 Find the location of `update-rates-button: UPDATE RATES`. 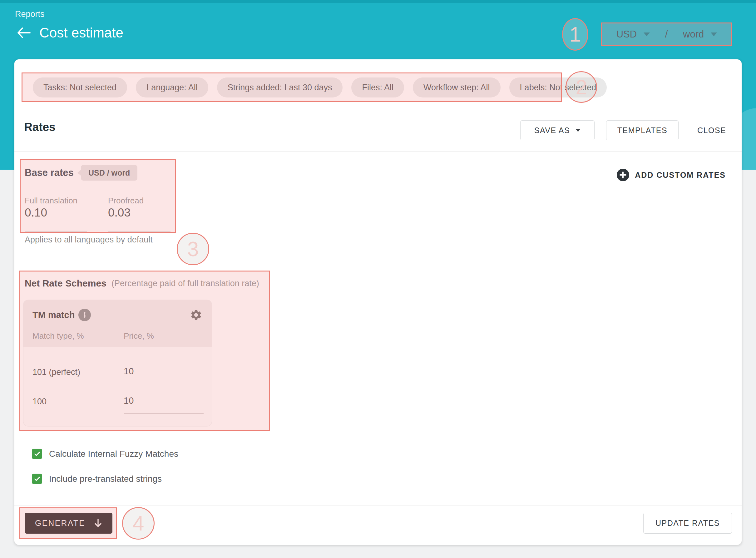

update-rates-button: UPDATE RATES is located at coordinates (688, 523).